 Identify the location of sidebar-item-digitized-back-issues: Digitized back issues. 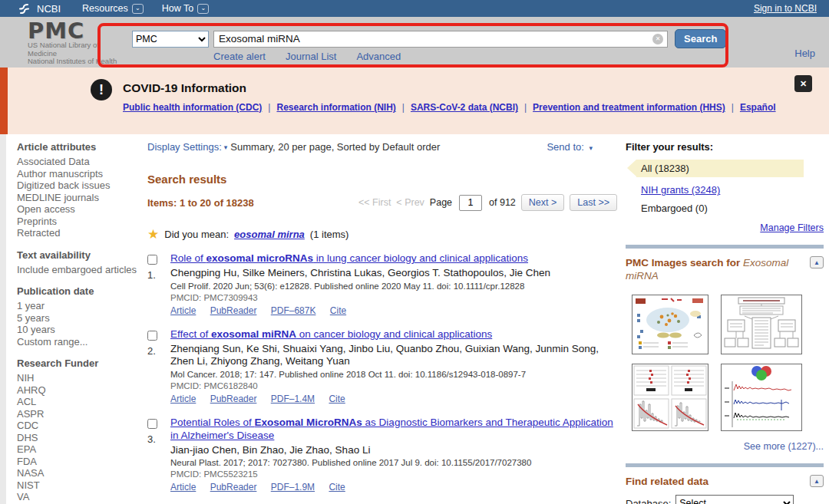
(79, 186).